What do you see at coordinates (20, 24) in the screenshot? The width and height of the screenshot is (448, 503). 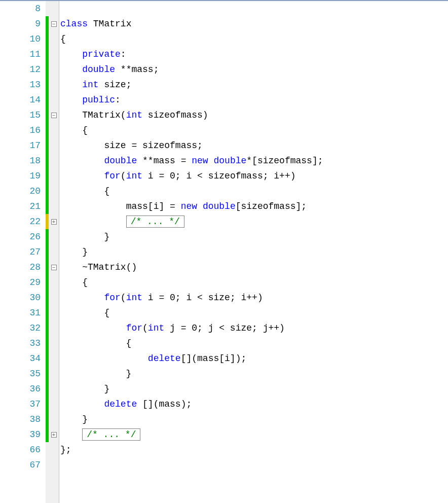 I see `line-number: 9` at bounding box center [20, 24].